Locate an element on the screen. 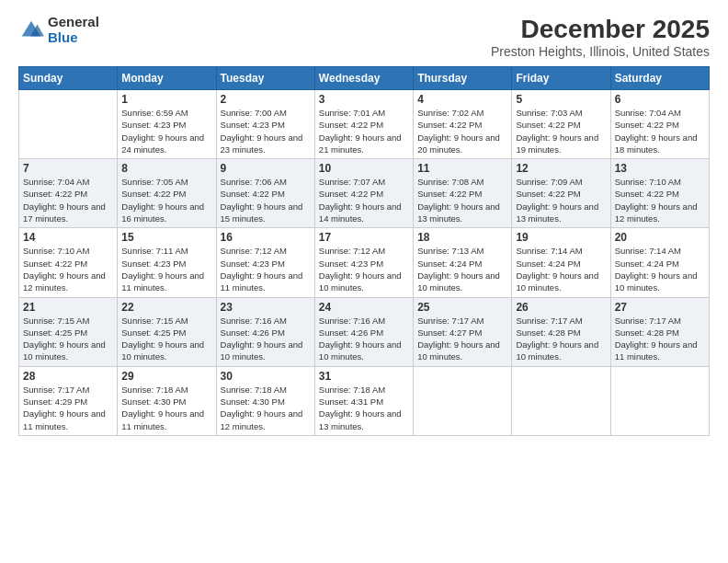 The width and height of the screenshot is (728, 563). day-info: Sunrise: 7:17 AMSunset: 4:29 PMDaylight:… is located at coordinates (68, 408).